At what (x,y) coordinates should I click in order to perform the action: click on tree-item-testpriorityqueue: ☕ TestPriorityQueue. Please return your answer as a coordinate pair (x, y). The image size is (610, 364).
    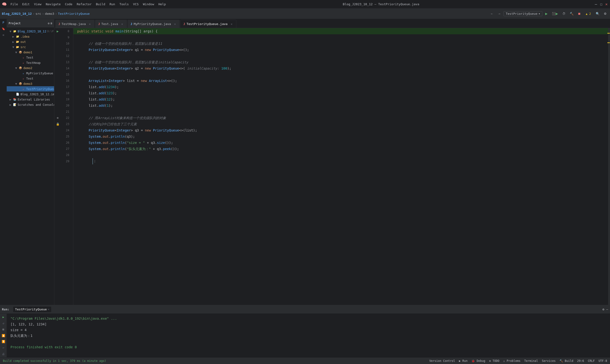
    Looking at the image, I should click on (30, 89).